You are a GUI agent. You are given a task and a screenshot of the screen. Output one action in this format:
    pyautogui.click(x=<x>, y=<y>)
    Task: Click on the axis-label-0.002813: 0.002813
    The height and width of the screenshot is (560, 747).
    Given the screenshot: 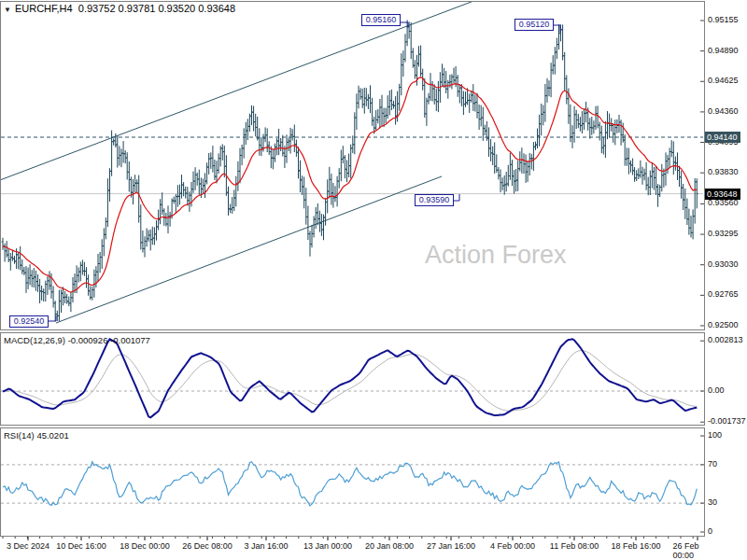 What is the action you would take?
    pyautogui.click(x=726, y=340)
    